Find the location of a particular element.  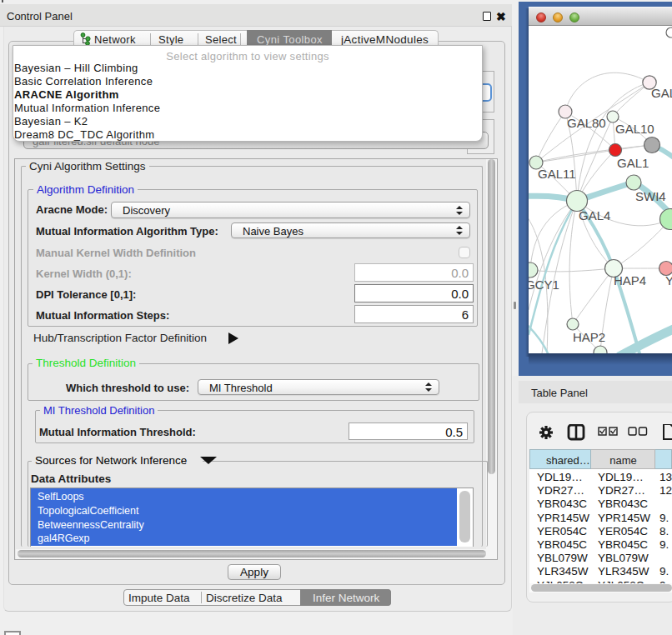

svg-text: GAL80 is located at coordinates (587, 123).